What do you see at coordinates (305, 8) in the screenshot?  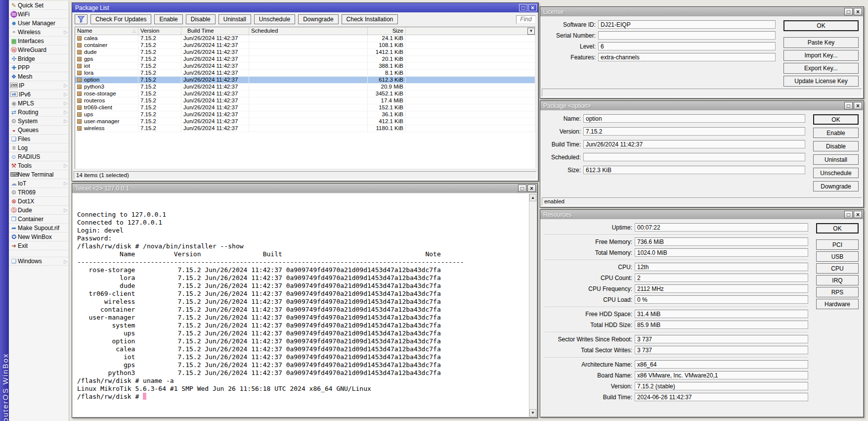 I see `package-list-titlebar: Package List □ ×` at bounding box center [305, 8].